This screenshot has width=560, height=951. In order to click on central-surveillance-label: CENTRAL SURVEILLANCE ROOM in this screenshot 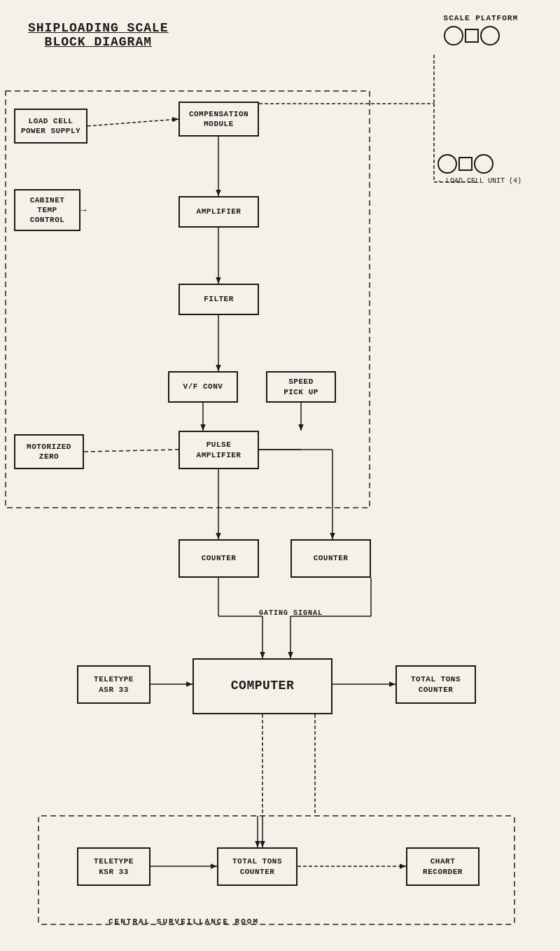, I will do `click(183, 922)`.